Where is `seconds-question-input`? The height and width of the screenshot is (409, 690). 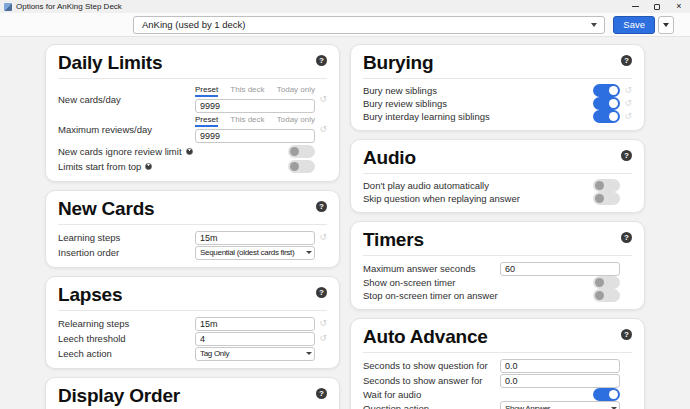
seconds-question-input is located at coordinates (560, 366).